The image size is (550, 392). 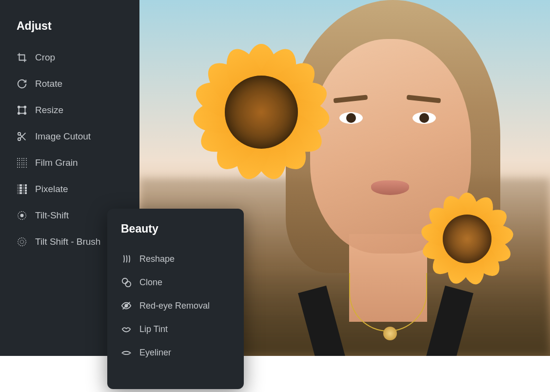 I want to click on tool-lip-tint: Lip Tint, so click(x=176, y=329).